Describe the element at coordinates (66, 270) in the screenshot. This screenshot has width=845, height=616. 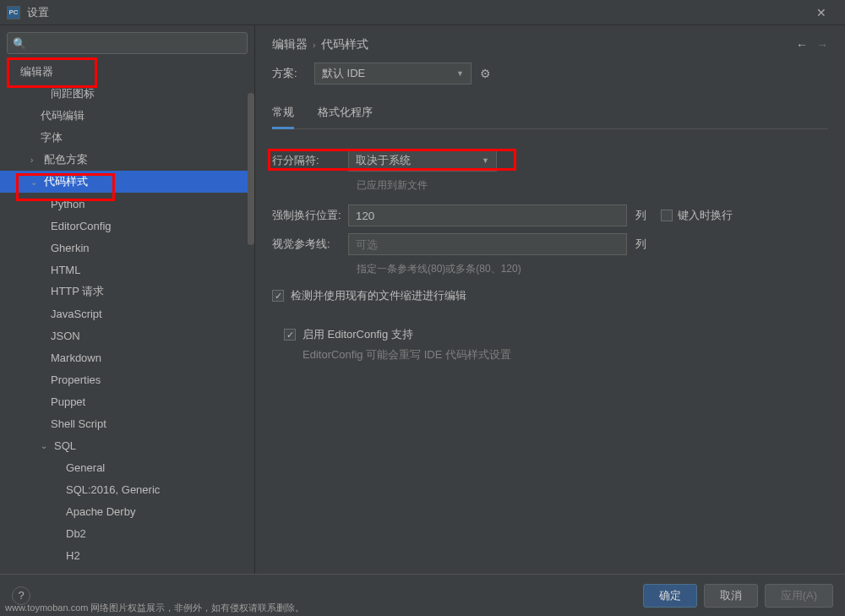
I see `sidebar-item-label: HTML` at that location.